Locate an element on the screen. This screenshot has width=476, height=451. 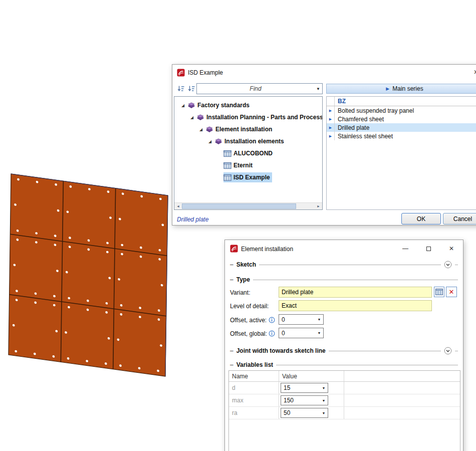
level-of-detail-field is located at coordinates (355, 306).